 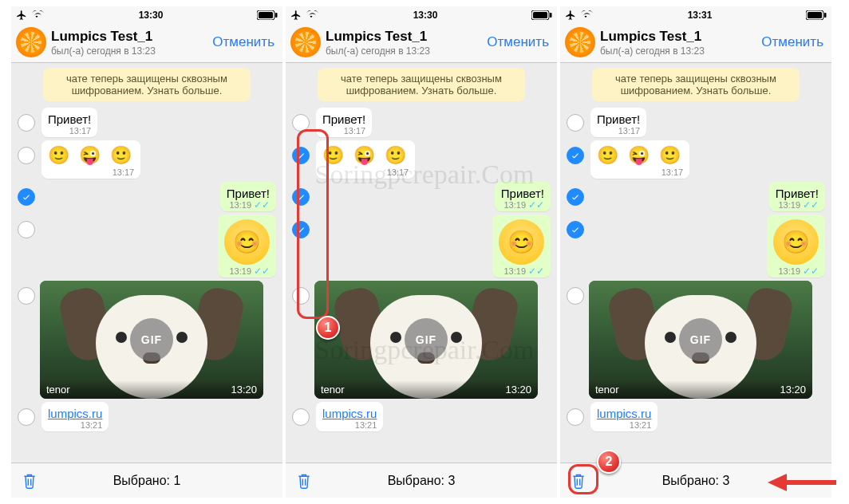 I want to click on msg-row-6-link: lumpics.ru 13:21, so click(x=147, y=416).